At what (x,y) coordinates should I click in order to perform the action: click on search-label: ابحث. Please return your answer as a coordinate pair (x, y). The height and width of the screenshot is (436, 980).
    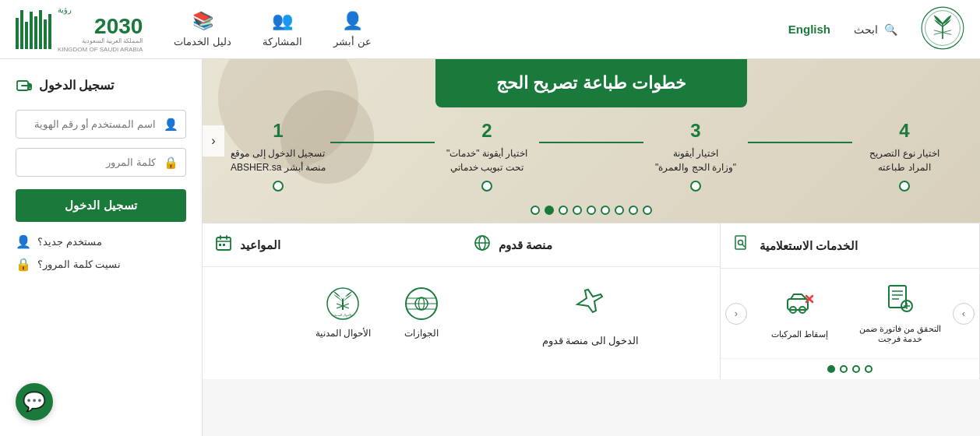
    Looking at the image, I should click on (866, 30).